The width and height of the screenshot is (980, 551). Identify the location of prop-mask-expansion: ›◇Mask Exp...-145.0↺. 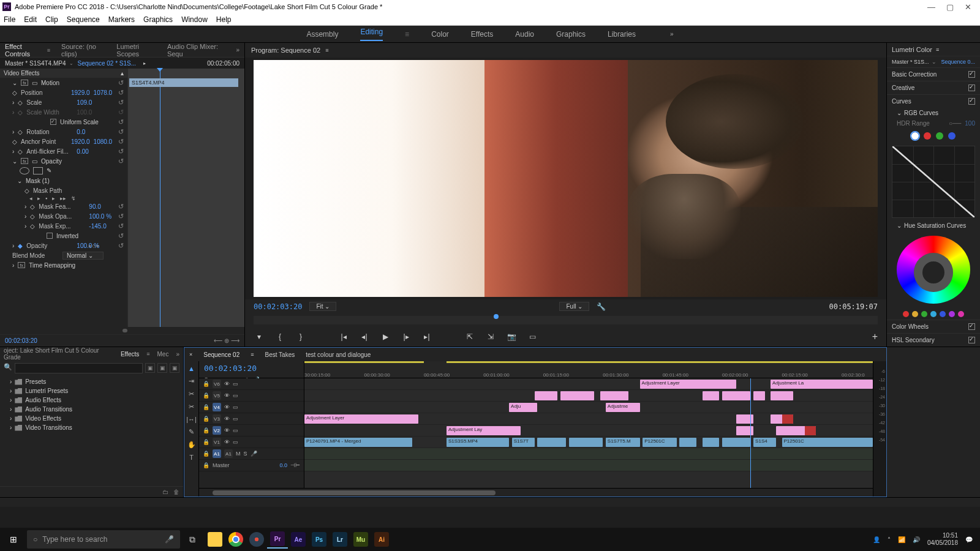
(64, 226).